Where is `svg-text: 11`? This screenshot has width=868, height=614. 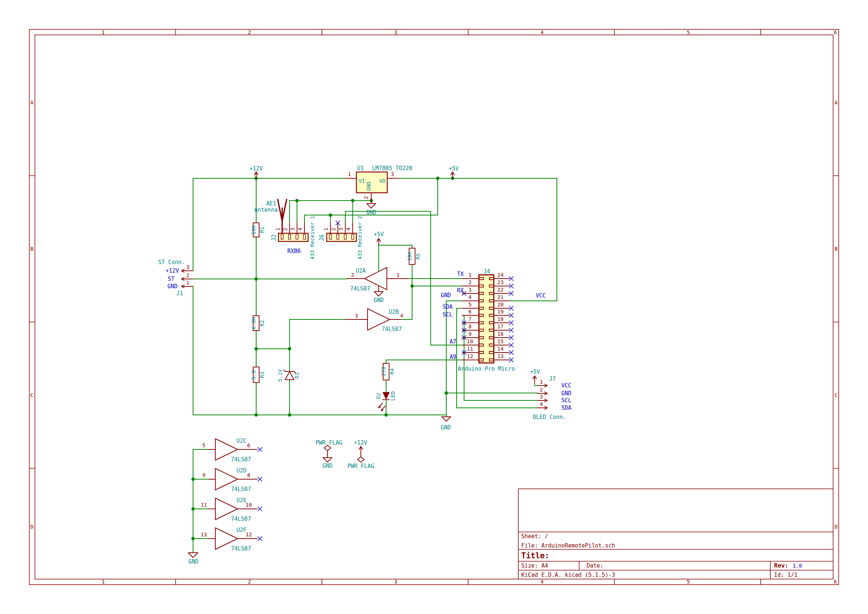
svg-text: 11 is located at coordinates (470, 349).